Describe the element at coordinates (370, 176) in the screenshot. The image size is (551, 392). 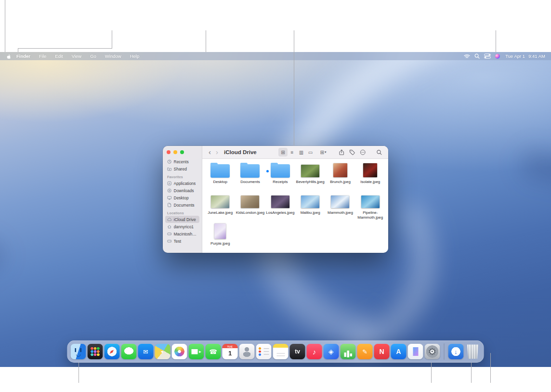
I see `file-item-isolate-jpeg: Isolate.jpeg` at that location.